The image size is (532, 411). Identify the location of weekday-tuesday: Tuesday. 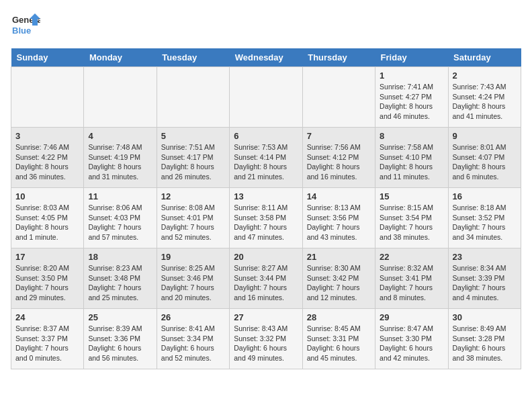
(193, 58).